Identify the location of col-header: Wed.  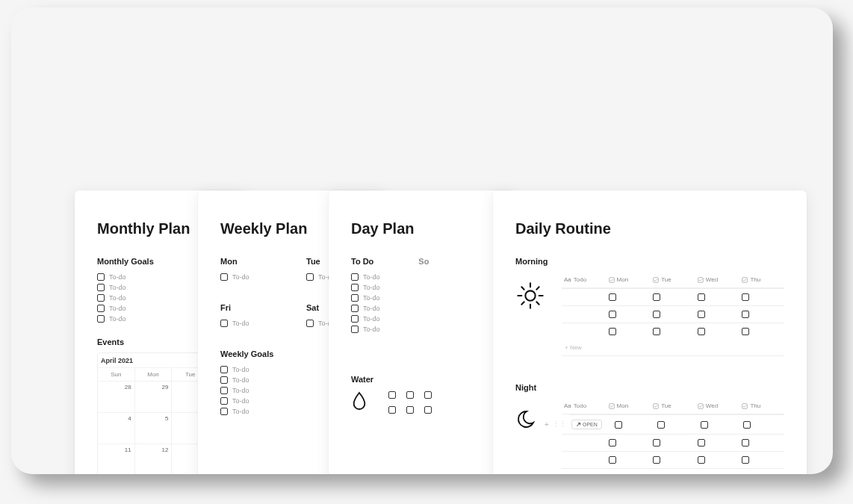
(712, 279).